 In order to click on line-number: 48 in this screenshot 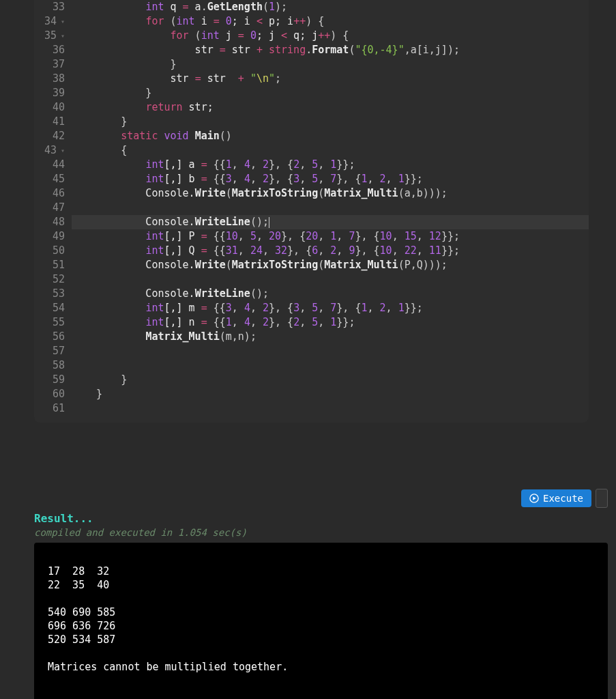, I will do `click(49, 223)`.